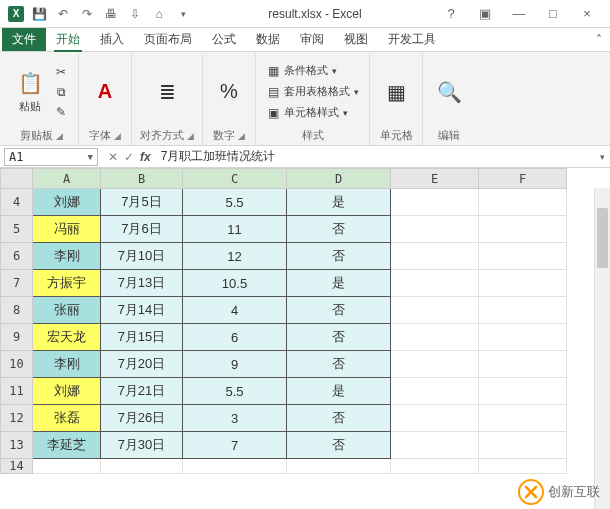 The width and height of the screenshot is (610, 509). I want to click on cell: 张丽, so click(67, 310).